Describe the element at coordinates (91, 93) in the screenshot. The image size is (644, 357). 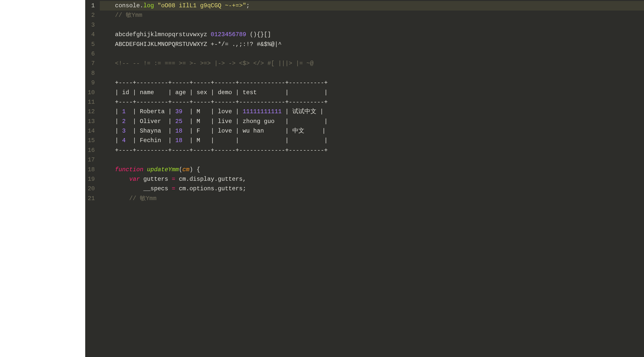
I see `line-number: 10` at that location.